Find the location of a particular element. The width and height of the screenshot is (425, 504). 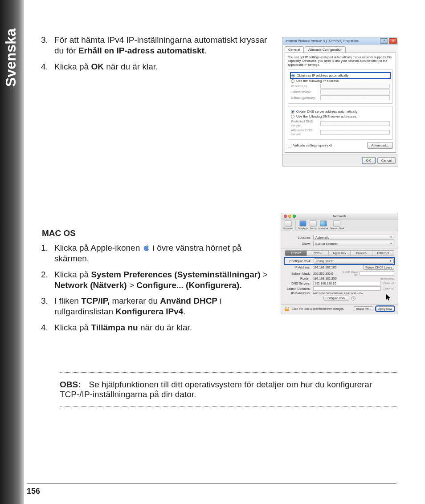

ok-button: OK is located at coordinates (369, 160).